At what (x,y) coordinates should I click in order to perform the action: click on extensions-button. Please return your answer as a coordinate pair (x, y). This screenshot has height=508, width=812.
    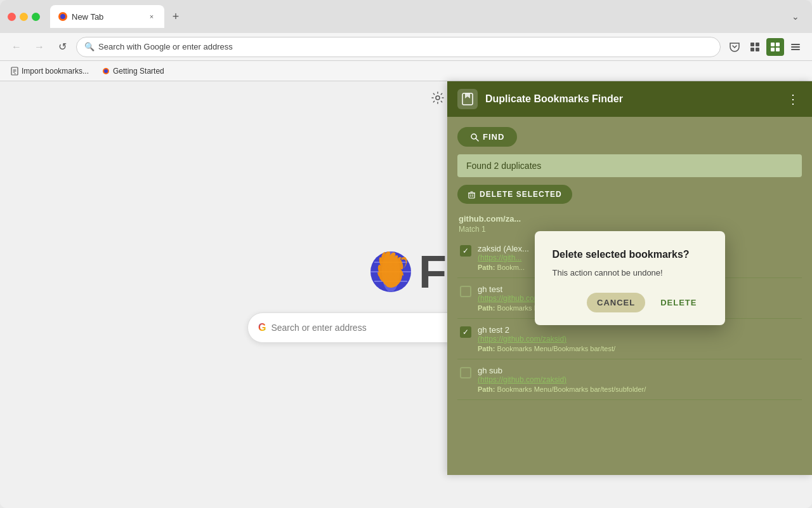
    Looking at the image, I should click on (755, 47).